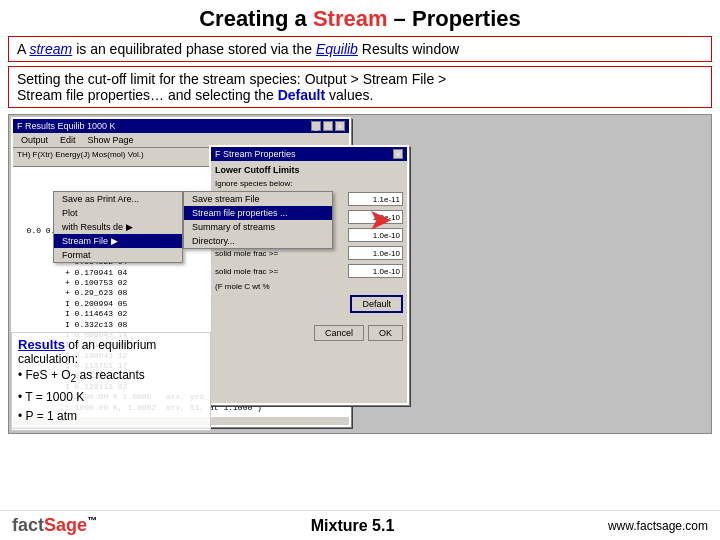  I want to click on bullet-2: • T = 1000 K, so click(51, 397).